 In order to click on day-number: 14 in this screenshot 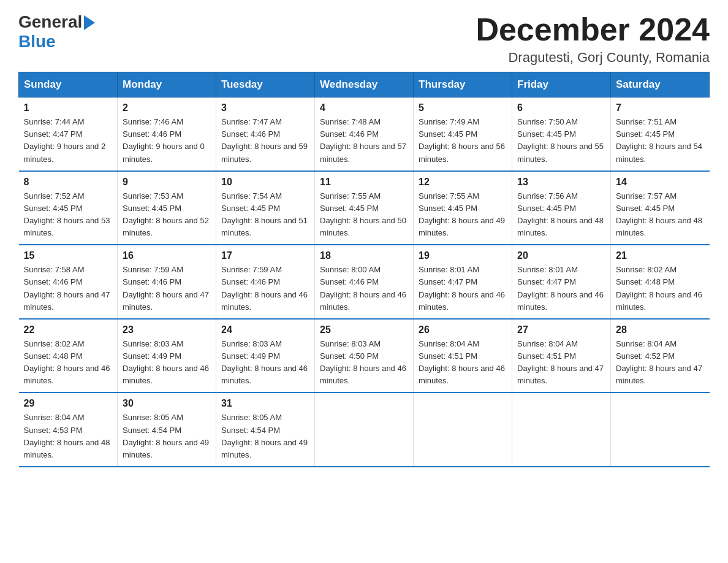, I will do `click(661, 182)`.